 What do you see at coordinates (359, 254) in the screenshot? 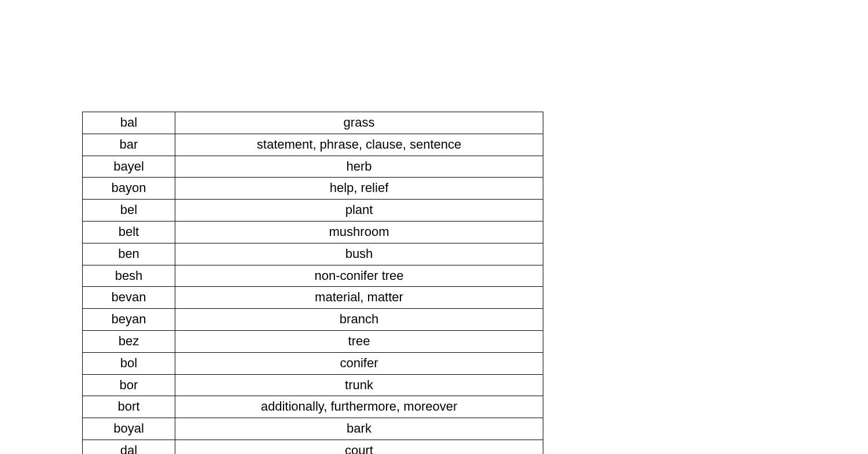
I see `definition-cell: bush` at bounding box center [359, 254].